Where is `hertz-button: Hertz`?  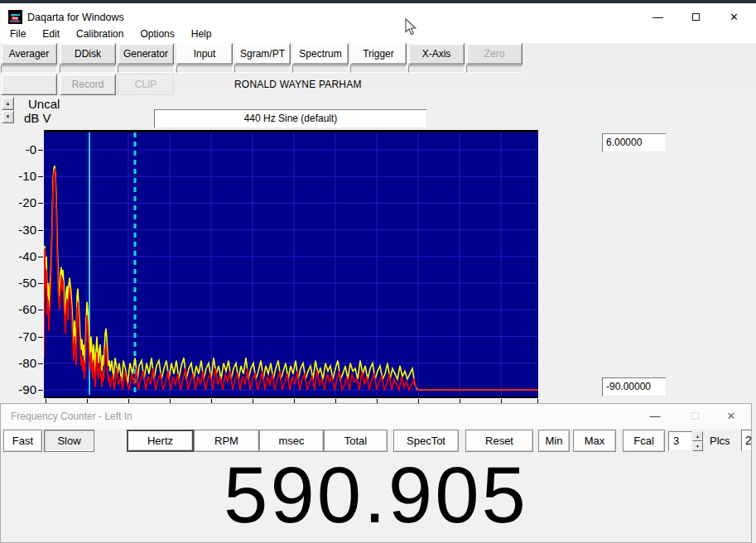 hertz-button: Hertz is located at coordinates (161, 440).